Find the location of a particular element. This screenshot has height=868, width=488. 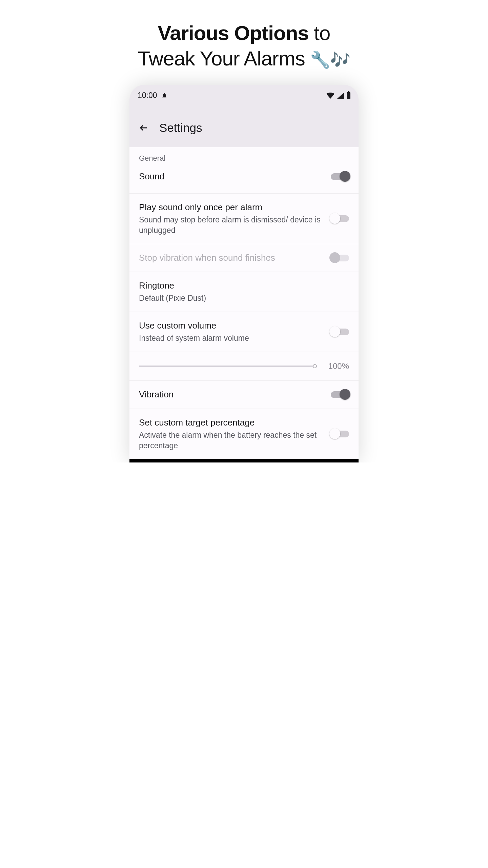

setting-custom-volume-label: Use custom volume is located at coordinates (231, 326).